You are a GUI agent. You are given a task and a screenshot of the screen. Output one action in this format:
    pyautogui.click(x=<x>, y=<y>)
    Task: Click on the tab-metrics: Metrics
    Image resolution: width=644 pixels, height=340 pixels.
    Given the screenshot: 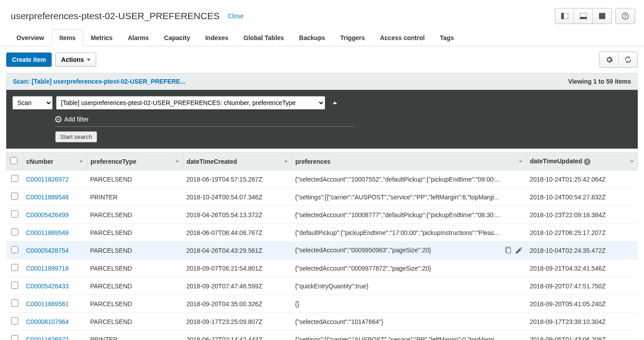 What is the action you would take?
    pyautogui.click(x=102, y=37)
    